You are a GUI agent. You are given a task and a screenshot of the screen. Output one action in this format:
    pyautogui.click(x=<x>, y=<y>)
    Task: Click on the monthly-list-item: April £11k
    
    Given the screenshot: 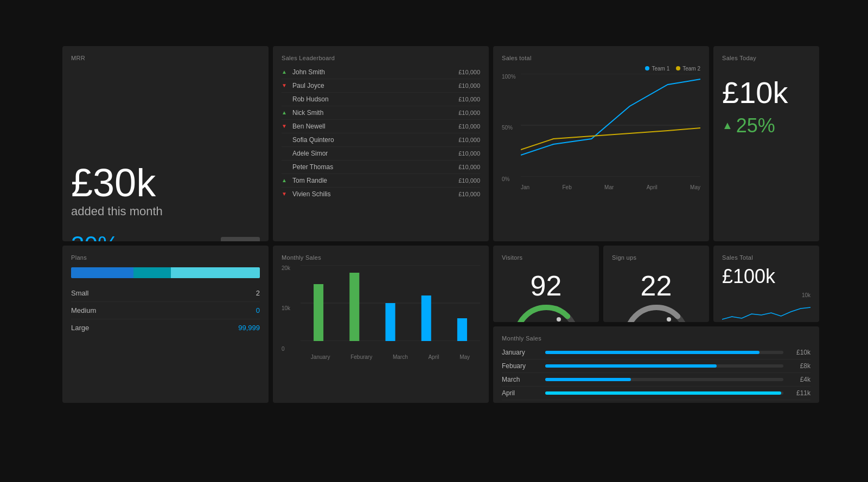 What is the action you would take?
    pyautogui.click(x=656, y=394)
    